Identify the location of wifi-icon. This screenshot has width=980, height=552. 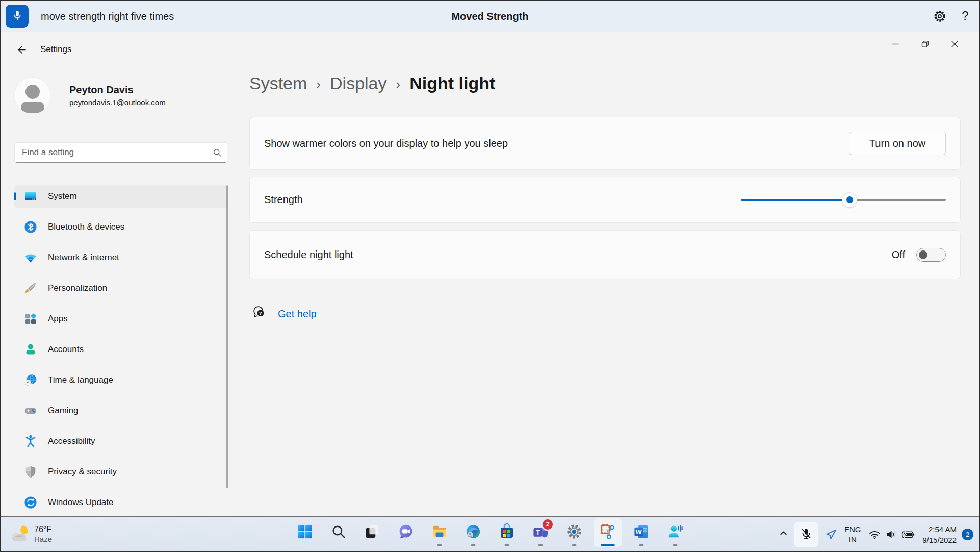
(875, 535).